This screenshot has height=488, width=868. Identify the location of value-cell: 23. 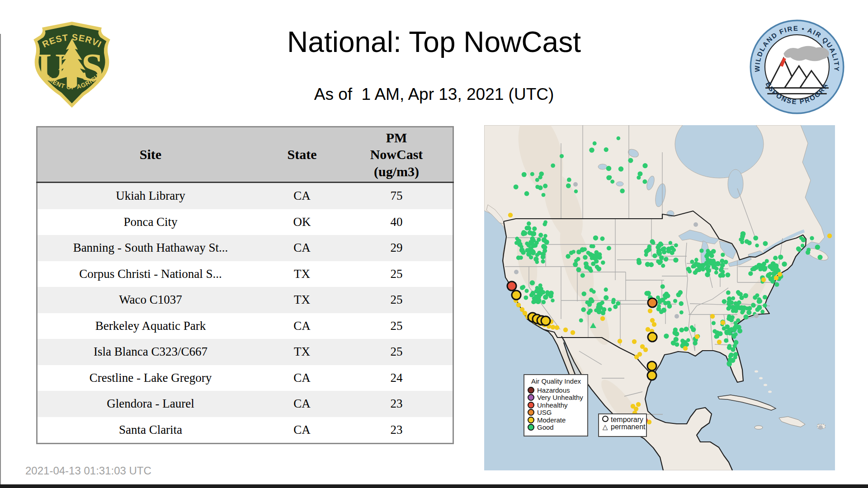
(397, 430).